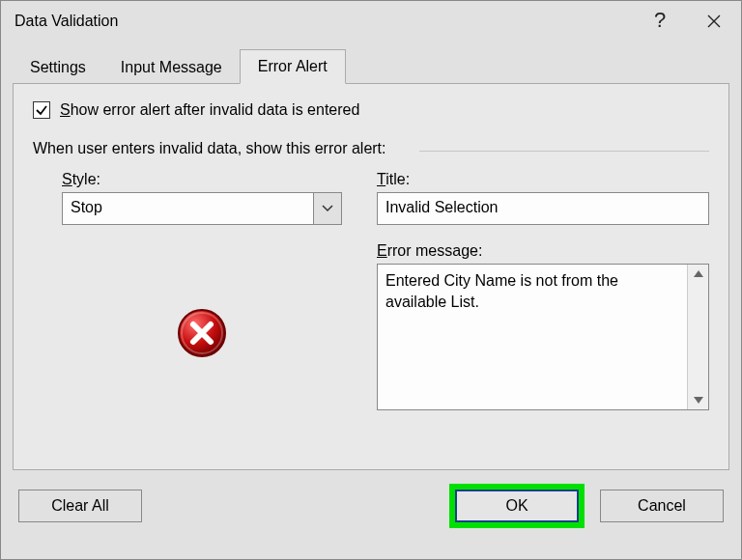  Describe the element at coordinates (202, 209) in the screenshot. I see `style-dropdown: Stop` at that location.